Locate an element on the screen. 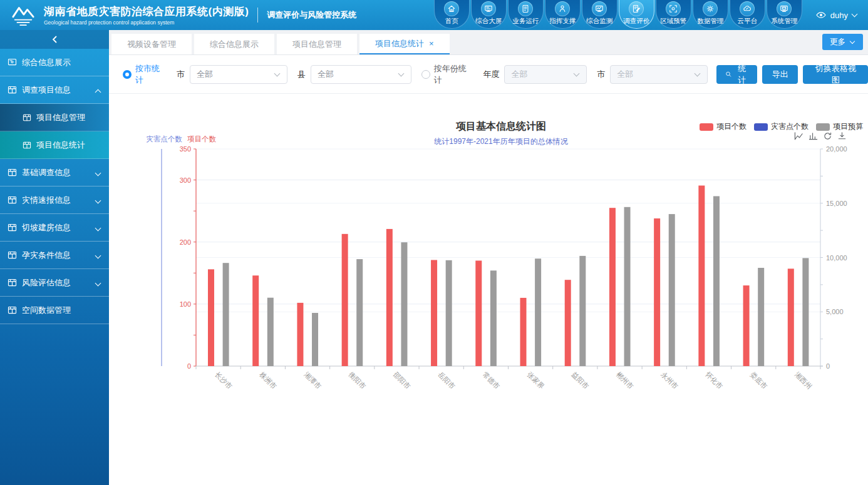 This screenshot has height=485, width=868. bar-项目个数-衡阳市 is located at coordinates (345, 300).